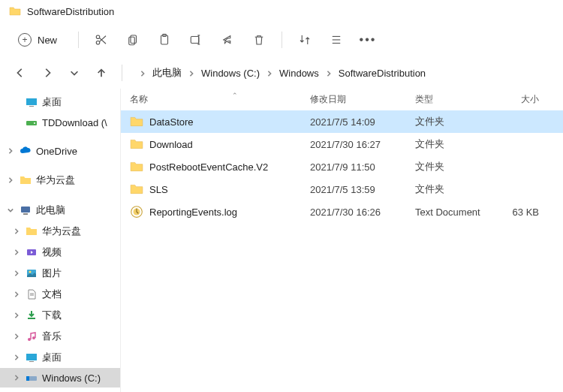 This screenshot has width=563, height=392. What do you see at coordinates (20, 73) in the screenshot?
I see `back-button` at bounding box center [20, 73].